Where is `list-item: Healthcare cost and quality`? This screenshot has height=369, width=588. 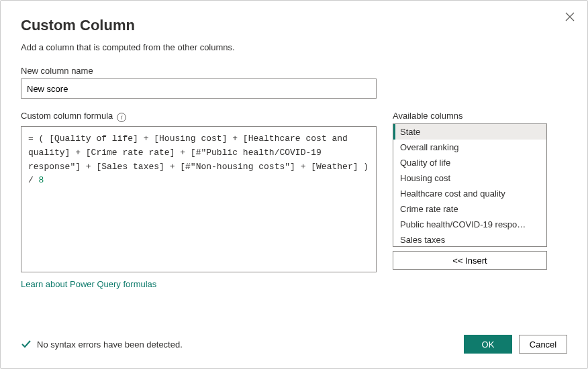 list-item: Healthcare cost and quality is located at coordinates (470, 193).